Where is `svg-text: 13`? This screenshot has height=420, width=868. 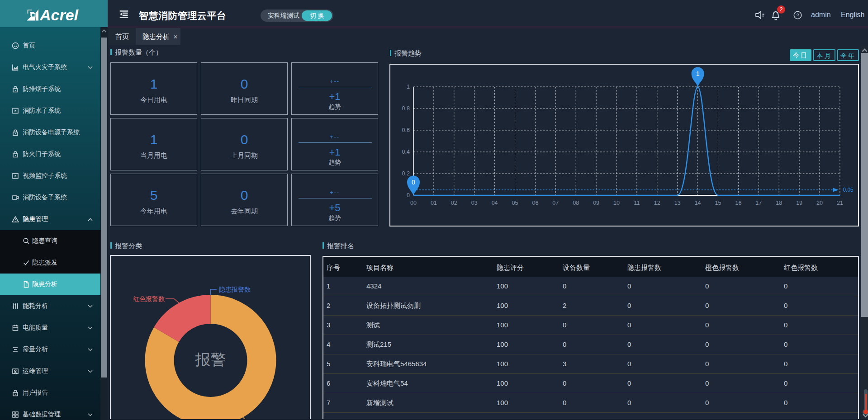
svg-text: 13 is located at coordinates (678, 203).